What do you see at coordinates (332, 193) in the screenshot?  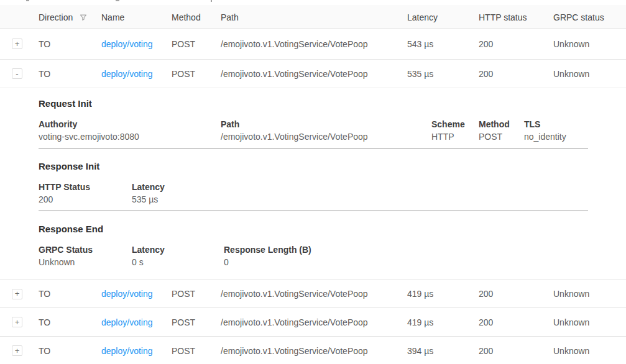 I see `response-init-fields: HTTP Status 200 Latency 535 µs` at bounding box center [332, 193].